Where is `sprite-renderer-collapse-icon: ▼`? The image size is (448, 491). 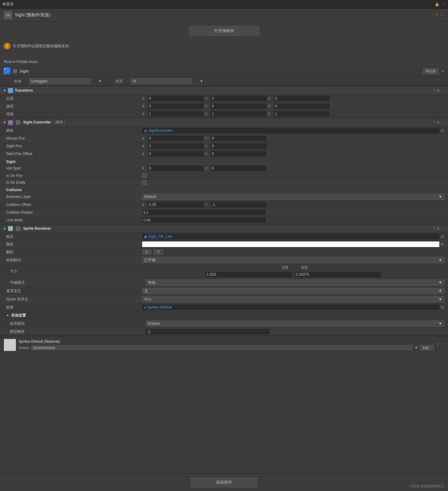 sprite-renderer-collapse-icon: ▼ is located at coordinates (5, 229).